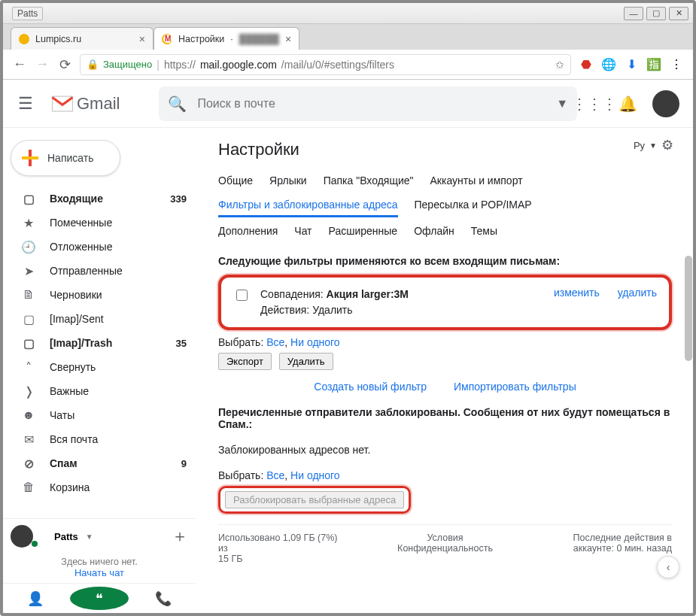 The image size is (696, 616). Describe the element at coordinates (562, 104) in the screenshot. I see `search-options-icon: ▼` at that location.